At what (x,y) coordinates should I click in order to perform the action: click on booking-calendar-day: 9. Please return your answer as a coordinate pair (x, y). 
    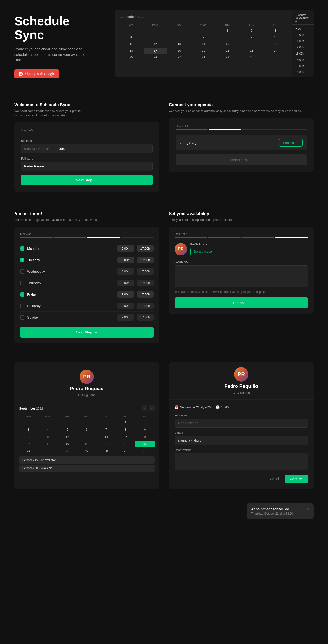
    Looking at the image, I should click on (145, 430).